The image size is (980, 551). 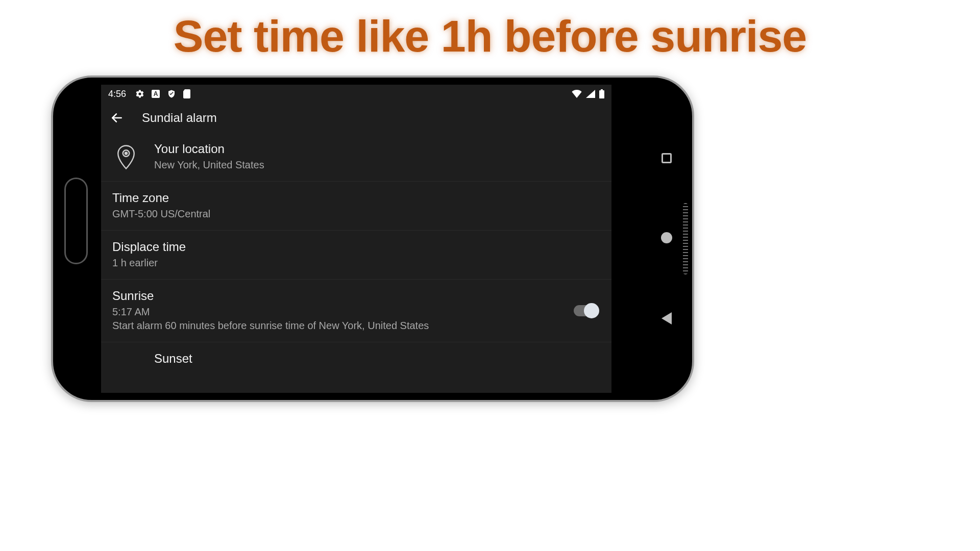 I want to click on sunset-title: Sunset, so click(x=377, y=359).